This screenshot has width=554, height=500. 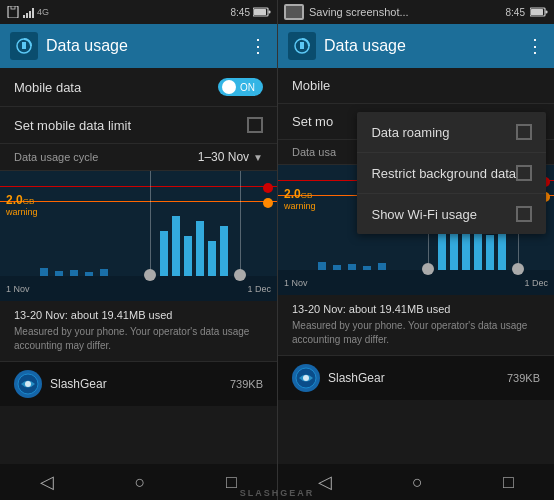 What do you see at coordinates (424, 214) in the screenshot?
I see `show-wifi-label: Show Wi-Fi usage` at bounding box center [424, 214].